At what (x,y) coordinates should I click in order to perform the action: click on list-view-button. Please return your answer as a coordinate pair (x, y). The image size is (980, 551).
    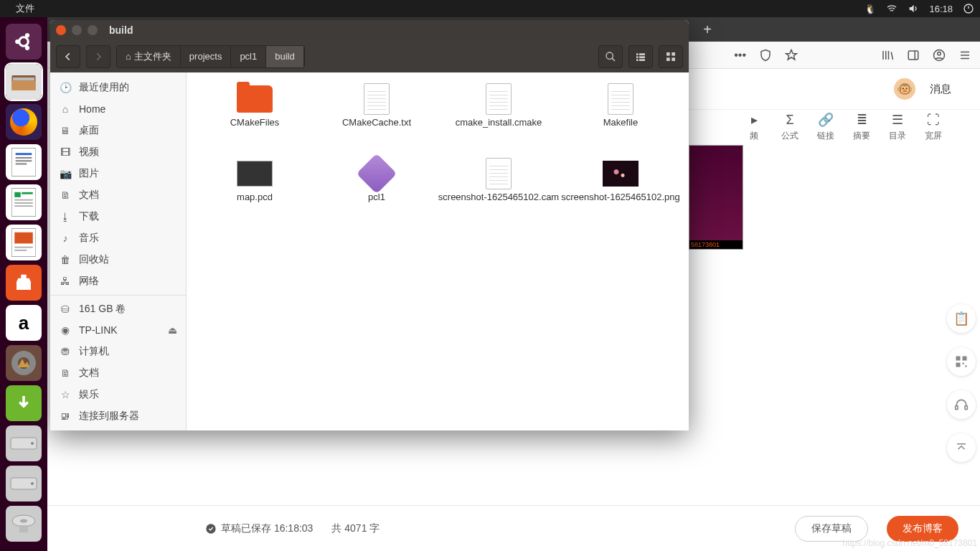
    Looking at the image, I should click on (641, 57).